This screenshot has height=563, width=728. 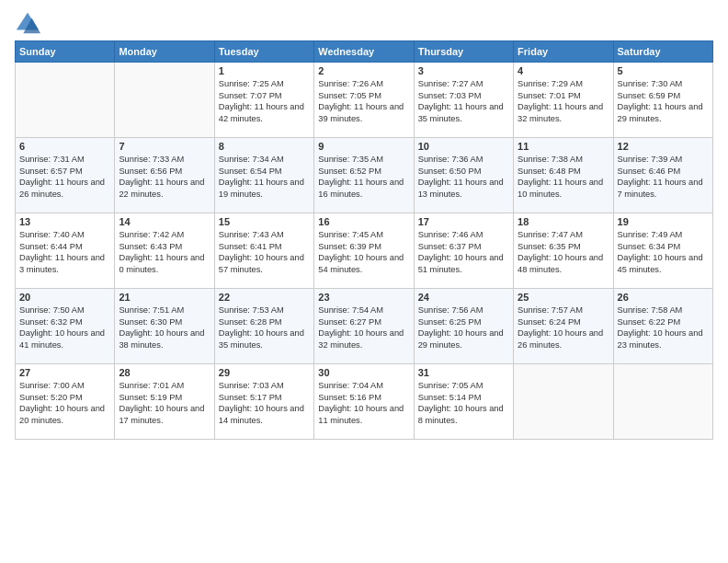 What do you see at coordinates (364, 402) in the screenshot?
I see `week-row-5: 27Sunrise: 7:00 AMSunset: 5:20 PMDayligh…` at bounding box center [364, 402].